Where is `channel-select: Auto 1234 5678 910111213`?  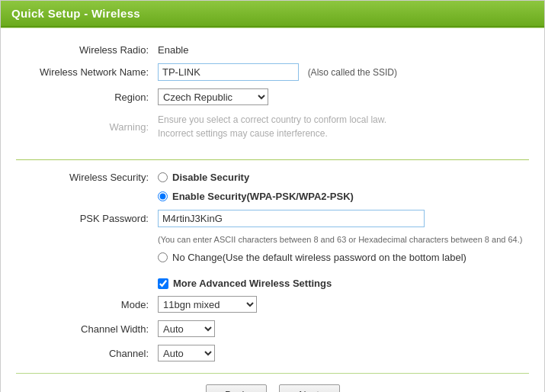
channel-select: Auto 1234 5678 910111213 is located at coordinates (186, 353).